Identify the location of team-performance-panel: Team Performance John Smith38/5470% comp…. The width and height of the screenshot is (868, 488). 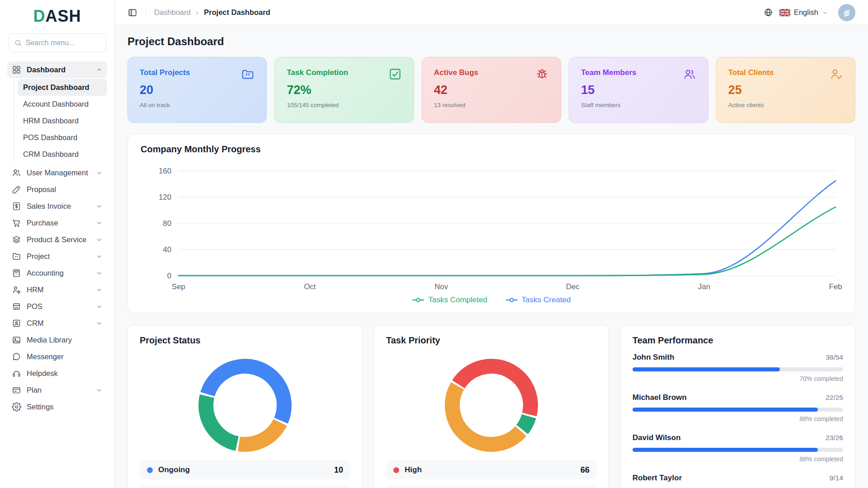
(738, 407).